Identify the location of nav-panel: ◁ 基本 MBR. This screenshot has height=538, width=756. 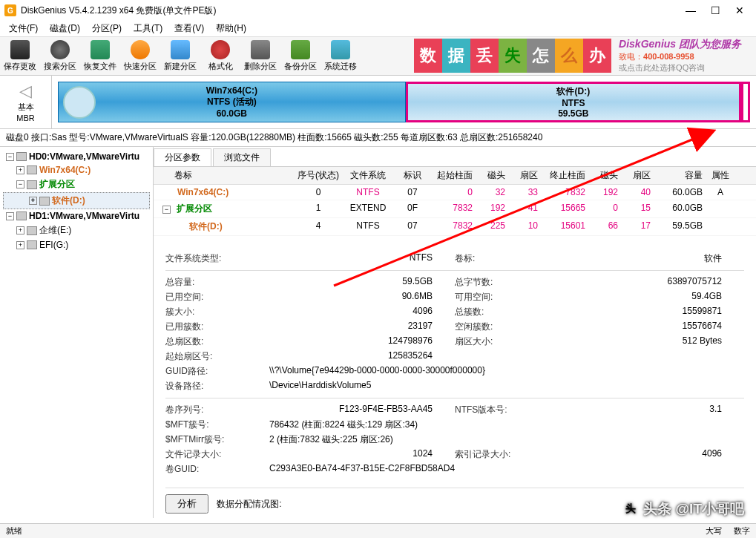
(26, 102).